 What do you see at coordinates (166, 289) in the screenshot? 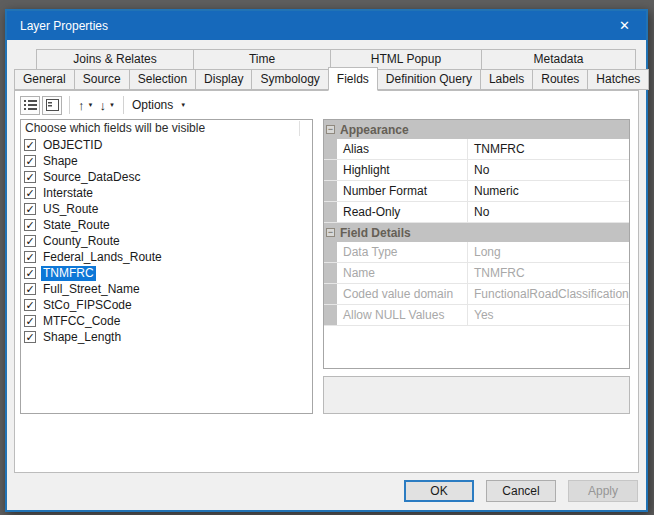
I see `list-item: ✓ Full_Street_Name` at bounding box center [166, 289].